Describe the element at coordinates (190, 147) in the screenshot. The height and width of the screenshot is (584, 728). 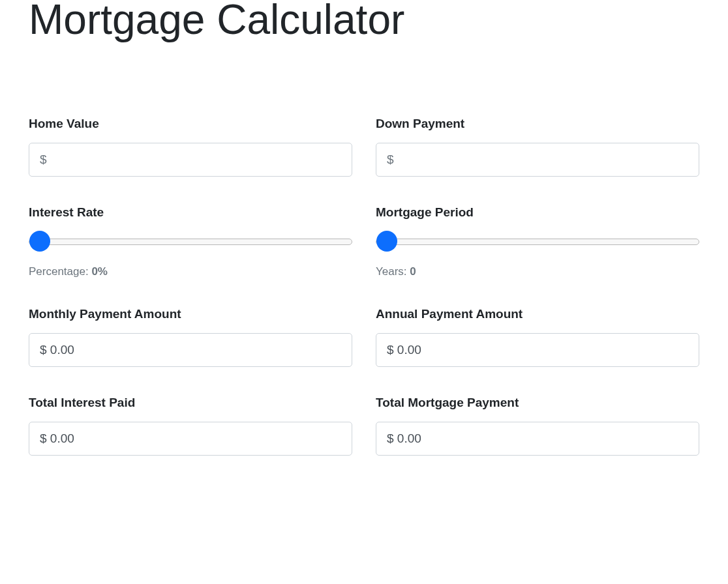
I see `home-value-group: Home Value` at that location.